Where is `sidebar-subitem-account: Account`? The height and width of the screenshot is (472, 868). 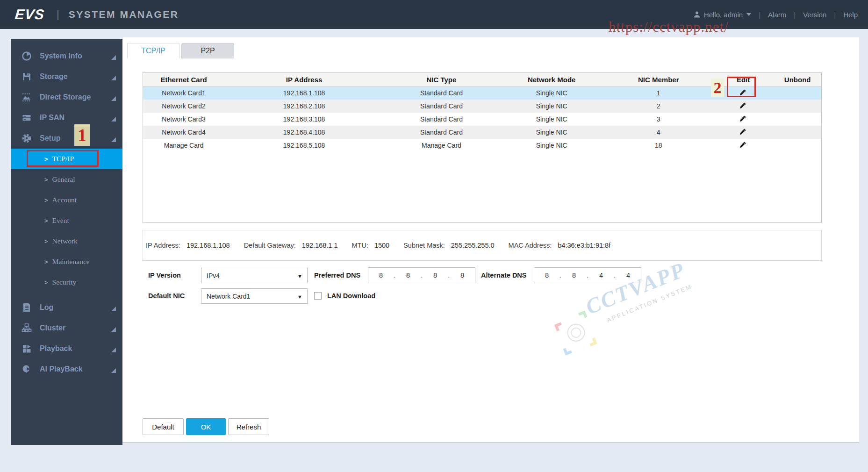 sidebar-subitem-account: Account is located at coordinates (66, 200).